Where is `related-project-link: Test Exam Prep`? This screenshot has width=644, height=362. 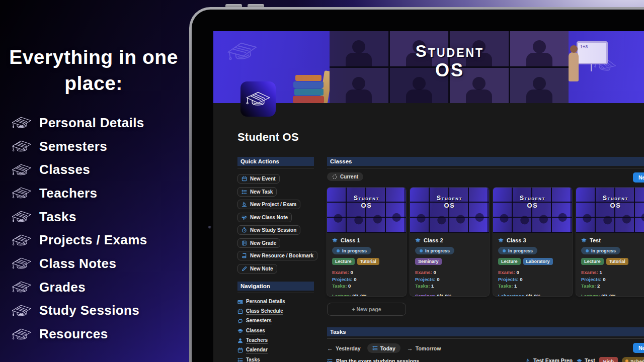
related-project-link: Test Exam Prep is located at coordinates (549, 360).